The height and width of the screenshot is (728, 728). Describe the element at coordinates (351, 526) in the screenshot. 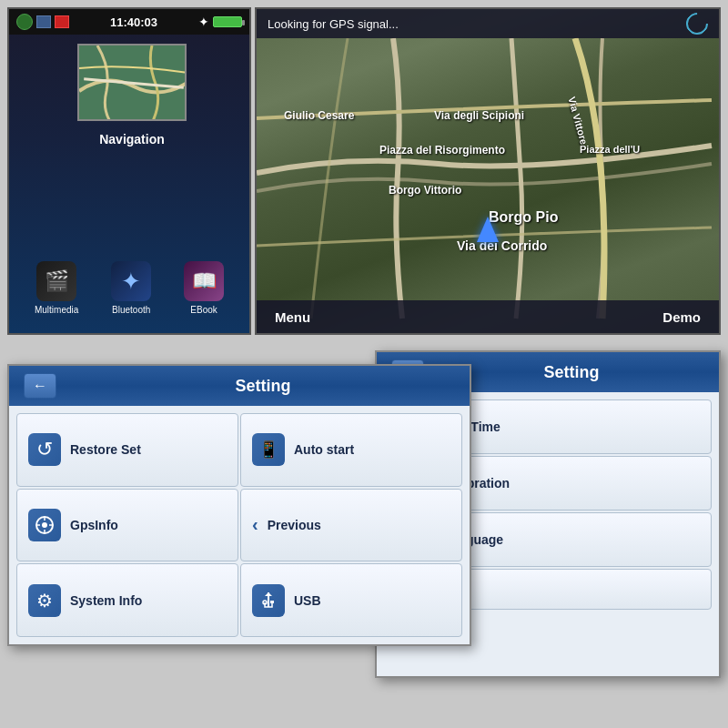

I see `previous-item: ‹ Previous` at that location.